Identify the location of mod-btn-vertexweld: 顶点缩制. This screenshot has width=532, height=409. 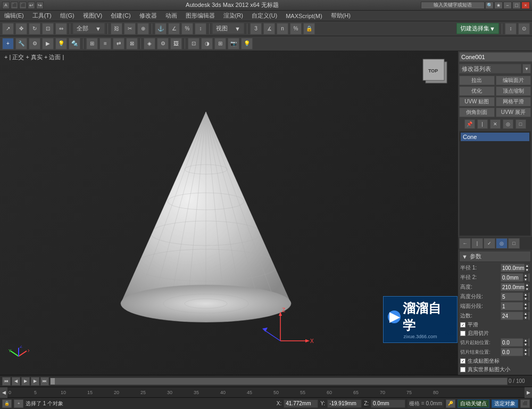
(514, 91).